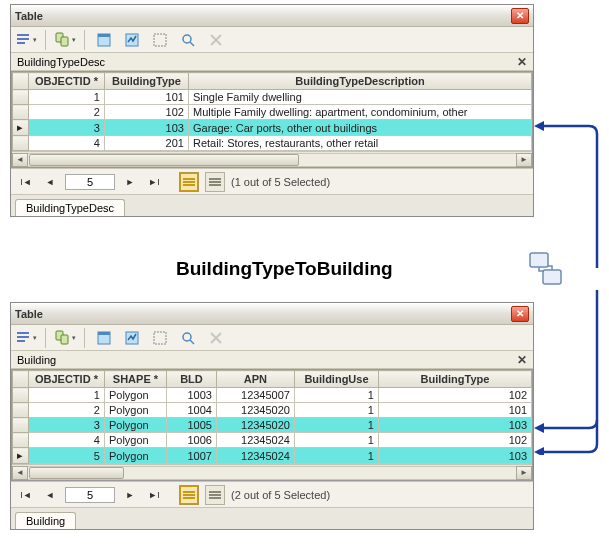 The width and height of the screenshot is (609, 546). I want to click on table-row: 1101Single Family dwelling, so click(272, 98).